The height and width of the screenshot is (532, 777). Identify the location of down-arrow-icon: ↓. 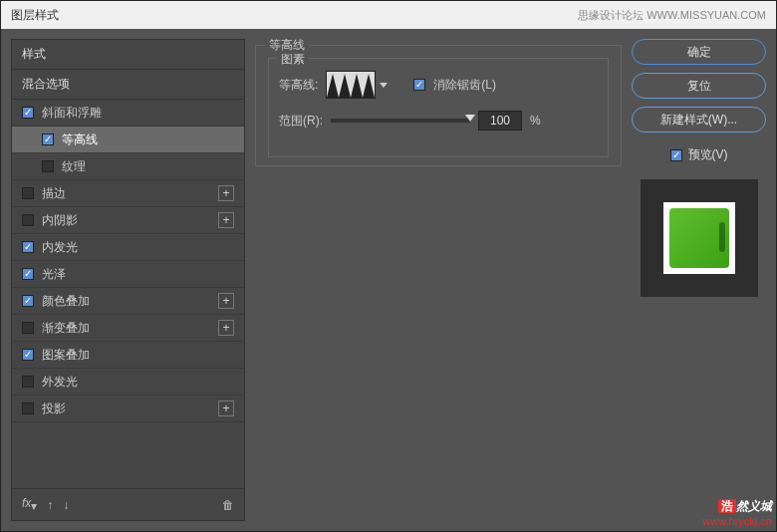
(66, 505).